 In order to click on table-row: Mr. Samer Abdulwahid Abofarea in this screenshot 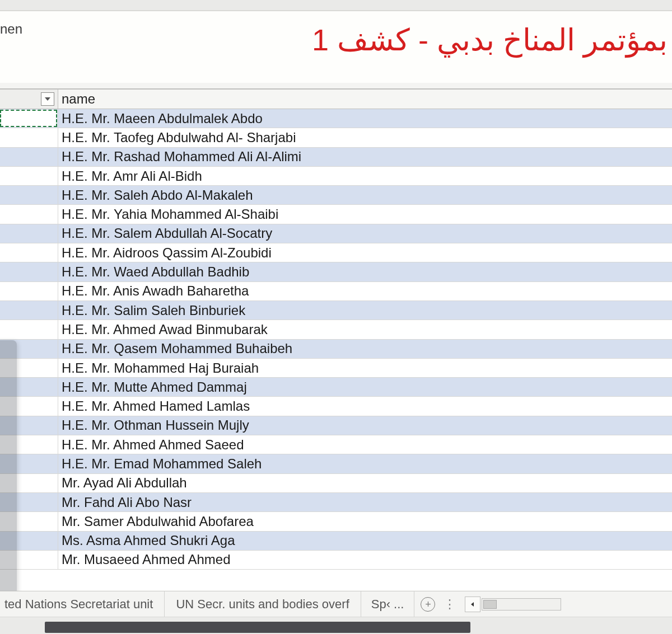, I will do `click(336, 522)`.